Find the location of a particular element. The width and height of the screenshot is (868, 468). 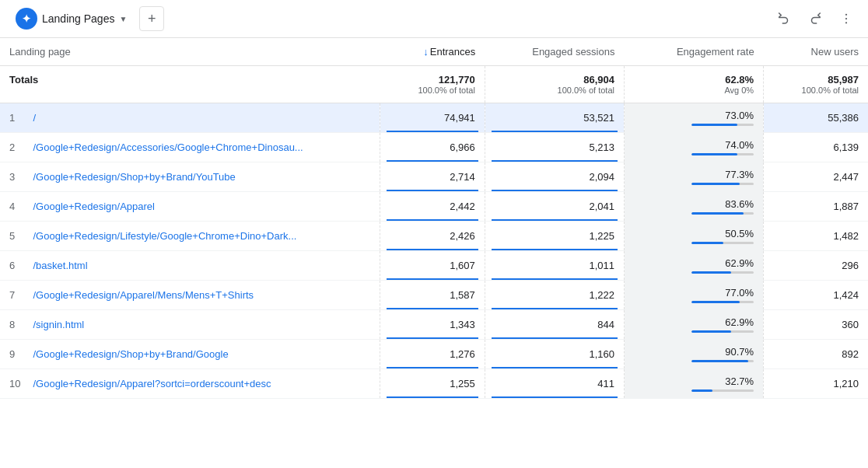

table-row: 3/Google+Redesign/Shop+by+Brand/YouTube2… is located at coordinates (434, 177).